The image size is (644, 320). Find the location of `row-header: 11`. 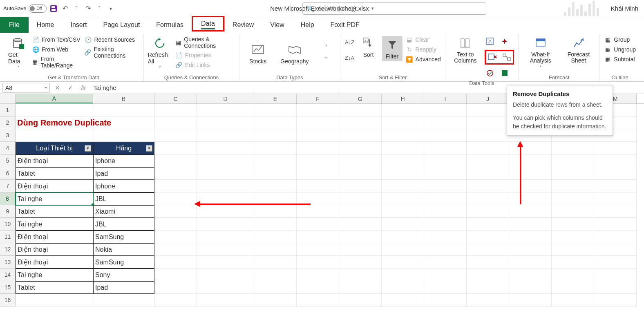

row-header: 11 is located at coordinates (8, 237).